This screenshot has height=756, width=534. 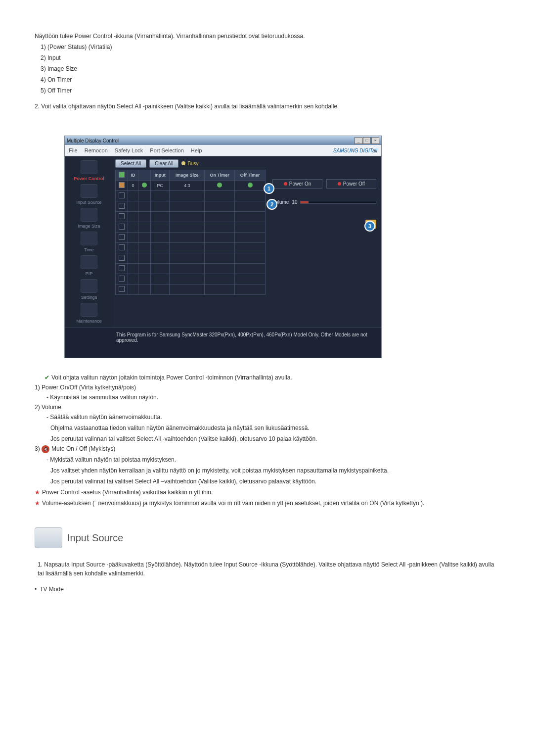 I want to click on intro-step2: 2. Voit valita ohjattavan näytön Select …, so click(x=267, y=106).